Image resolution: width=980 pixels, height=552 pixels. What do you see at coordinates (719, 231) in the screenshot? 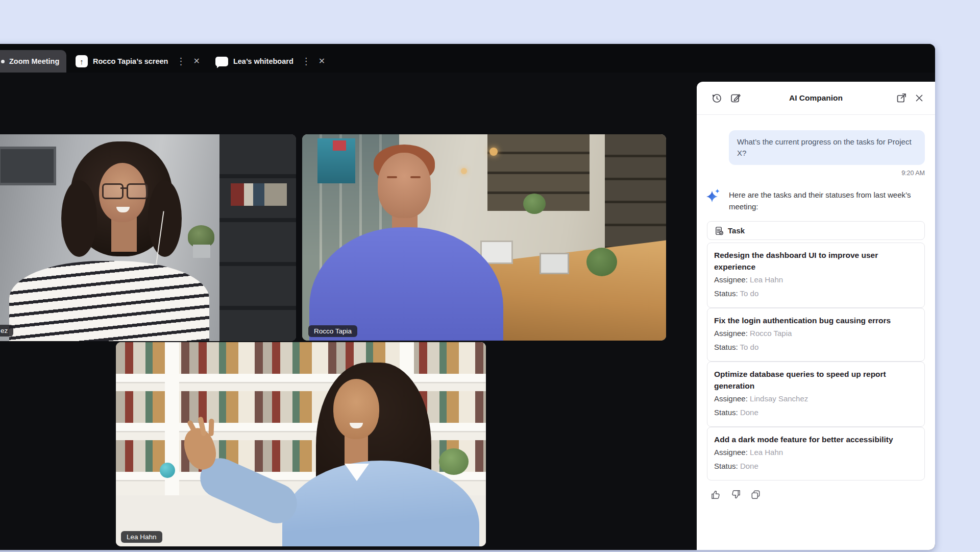
I see `task-list-icon` at bounding box center [719, 231].